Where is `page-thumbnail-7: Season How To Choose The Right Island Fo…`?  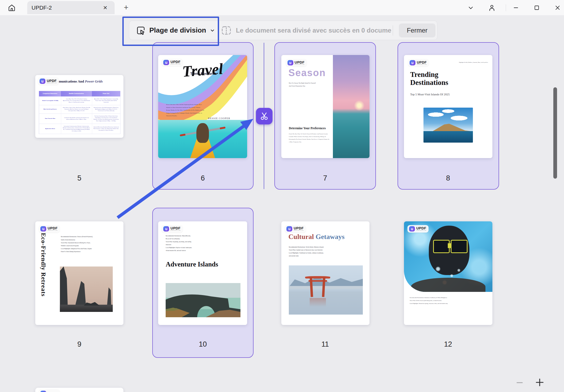 page-thumbnail-7: Season How To Choose The Right Island Fo… is located at coordinates (325, 107).